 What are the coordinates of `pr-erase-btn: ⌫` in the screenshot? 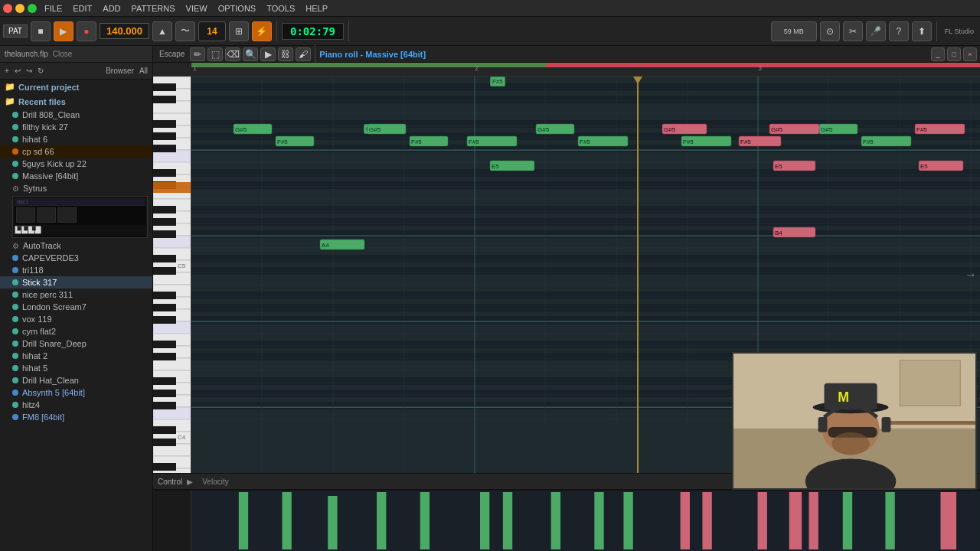 It's located at (233, 54).